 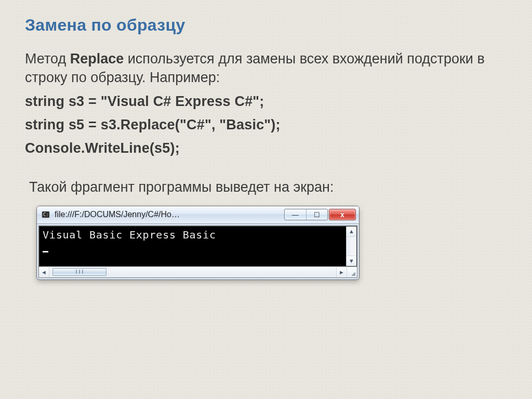 I want to click on intro-prefix: Метод, so click(x=48, y=59).